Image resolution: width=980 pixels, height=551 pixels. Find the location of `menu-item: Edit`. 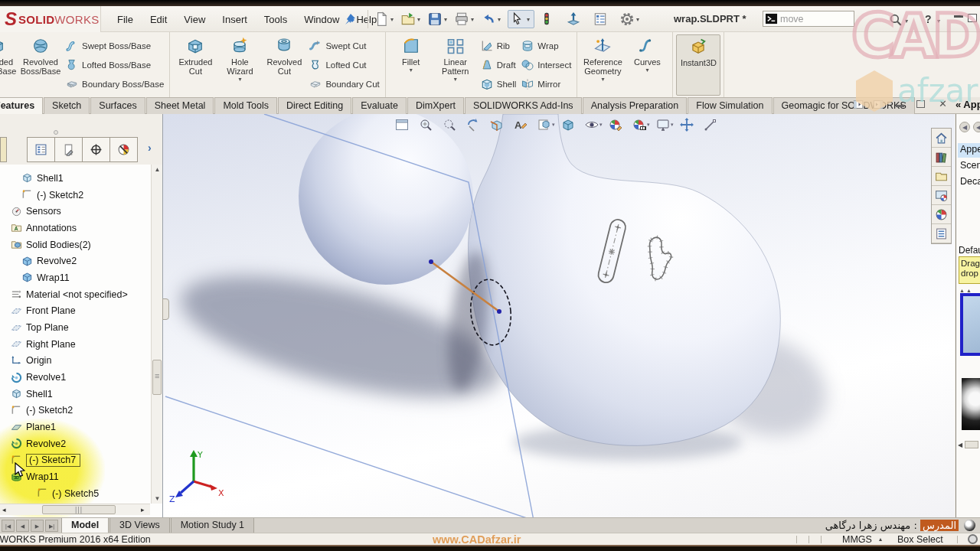

menu-item: Edit is located at coordinates (158, 20).